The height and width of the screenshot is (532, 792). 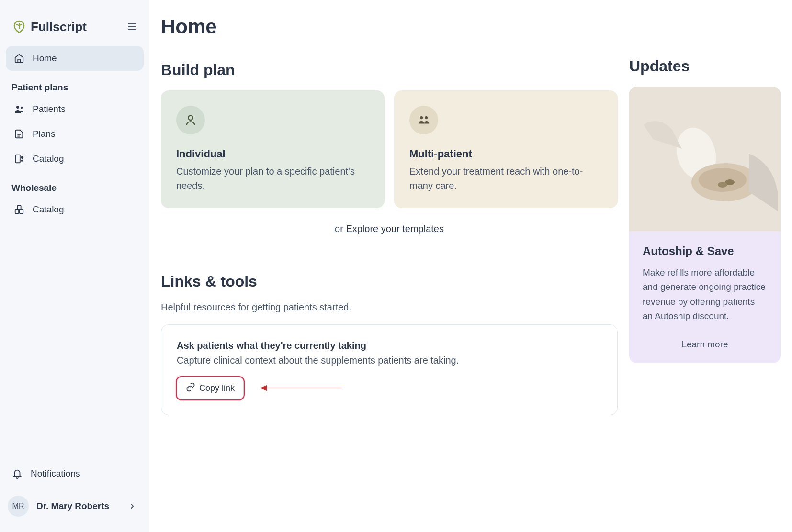 I want to click on updates-title: Updates, so click(x=705, y=66).